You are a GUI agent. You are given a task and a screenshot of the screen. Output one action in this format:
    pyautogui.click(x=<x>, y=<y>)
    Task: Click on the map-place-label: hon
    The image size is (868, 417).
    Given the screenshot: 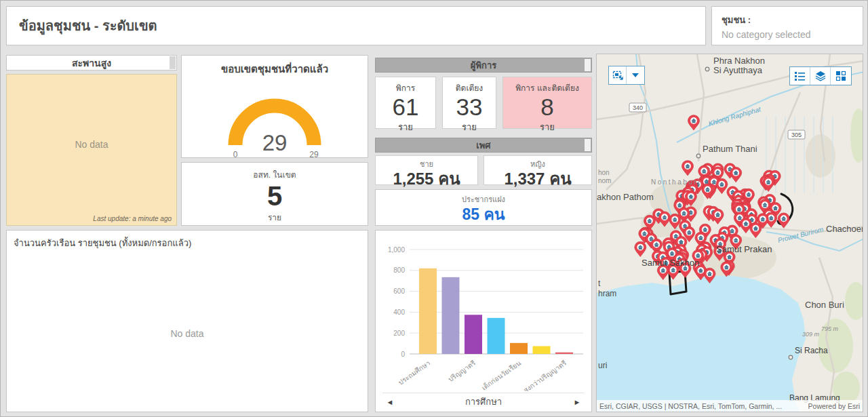 What is the action you would take?
    pyautogui.click(x=604, y=172)
    